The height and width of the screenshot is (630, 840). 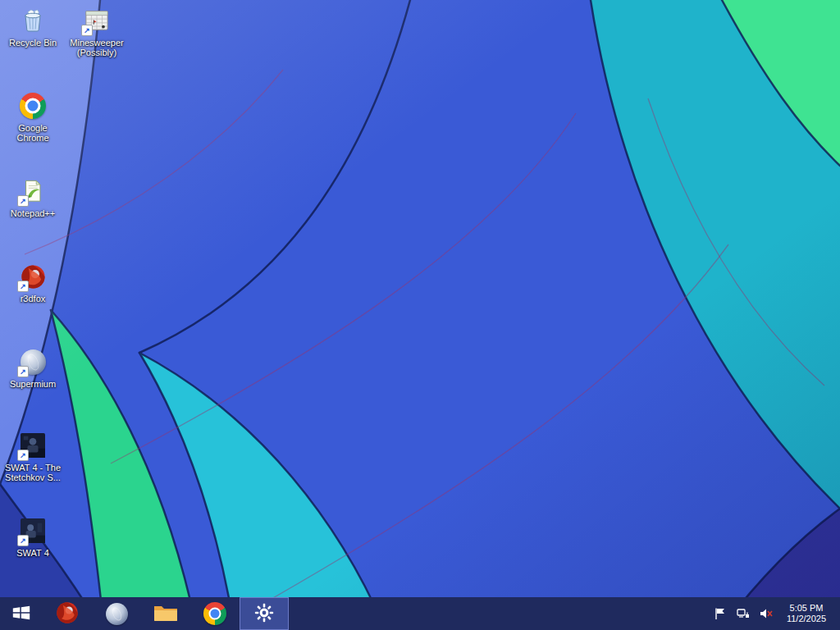 What do you see at coordinates (33, 133) in the screenshot?
I see `desktop-icon-label: Google Chrome` at bounding box center [33, 133].